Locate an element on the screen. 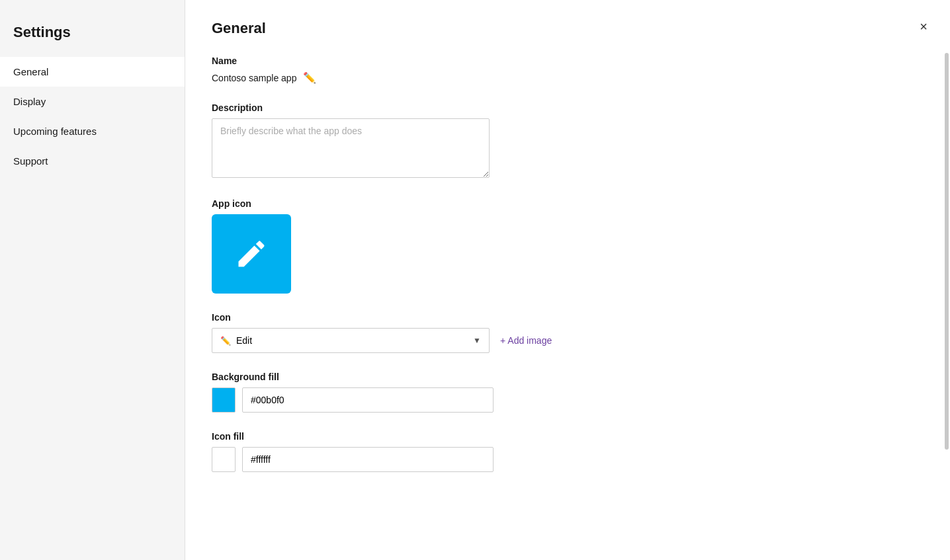  sidebar-item-upcoming-features: Upcoming features is located at coordinates (93, 131).